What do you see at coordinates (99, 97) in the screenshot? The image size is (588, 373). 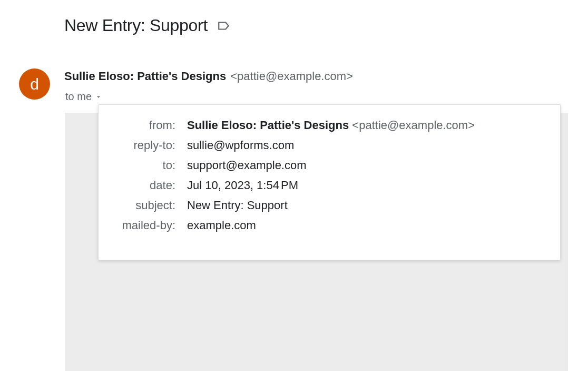 I see `chevron-down-icon` at bounding box center [99, 97].